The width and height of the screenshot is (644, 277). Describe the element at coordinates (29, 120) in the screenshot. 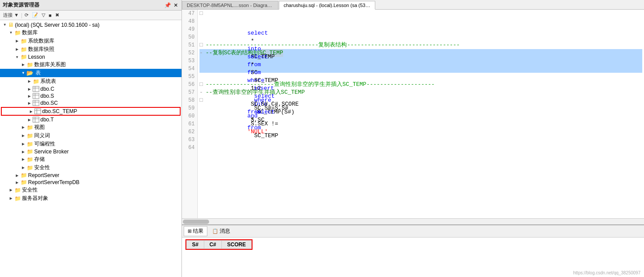

I see `dbo-t-expand` at that location.